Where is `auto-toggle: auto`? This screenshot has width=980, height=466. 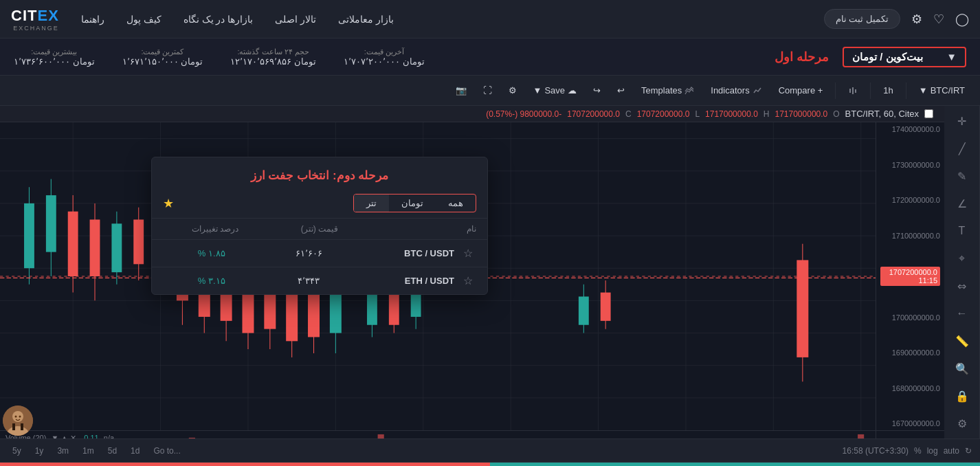
auto-toggle: auto is located at coordinates (951, 451).